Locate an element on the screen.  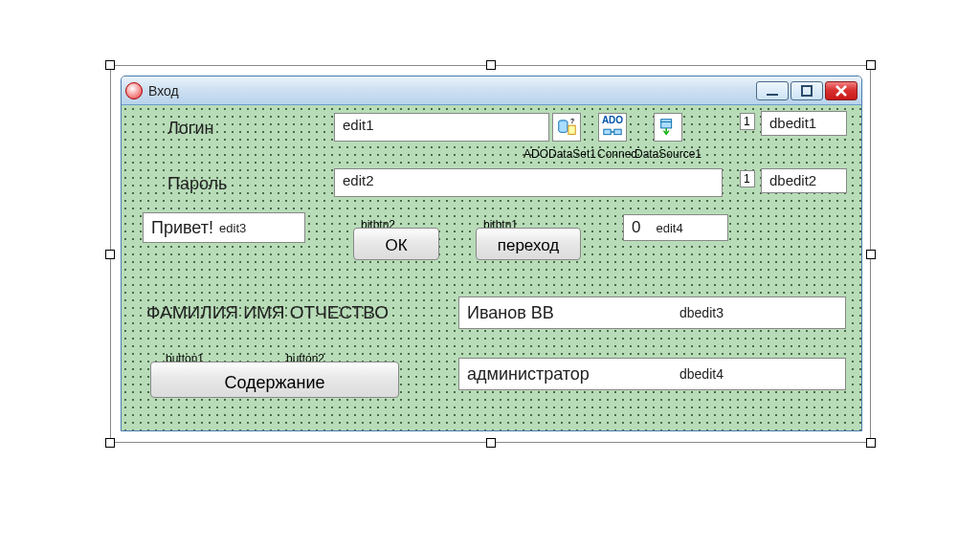
content-button: Содержание is located at coordinates (275, 380).